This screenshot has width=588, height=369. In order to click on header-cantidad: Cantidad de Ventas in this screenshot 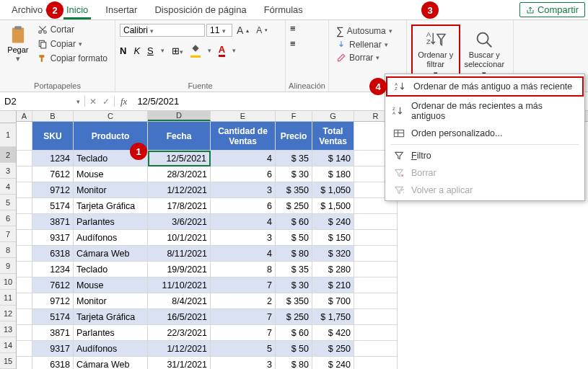, I will do `click(243, 136)`.